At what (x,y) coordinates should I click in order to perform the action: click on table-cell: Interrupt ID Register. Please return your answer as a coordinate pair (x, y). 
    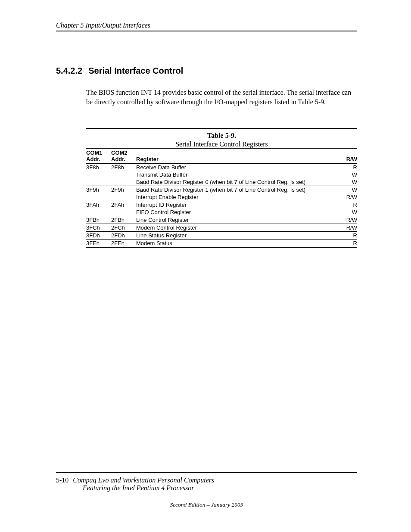
    Looking at the image, I should click on (236, 205).